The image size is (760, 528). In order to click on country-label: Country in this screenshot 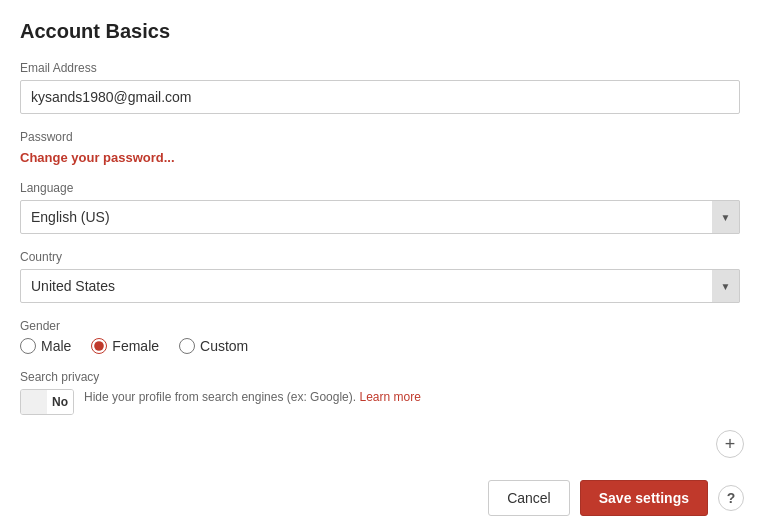, I will do `click(380, 257)`.